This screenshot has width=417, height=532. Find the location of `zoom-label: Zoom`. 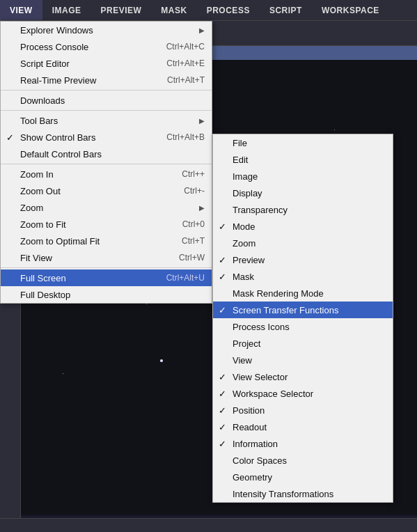

zoom-label: Zoom is located at coordinates (32, 208).